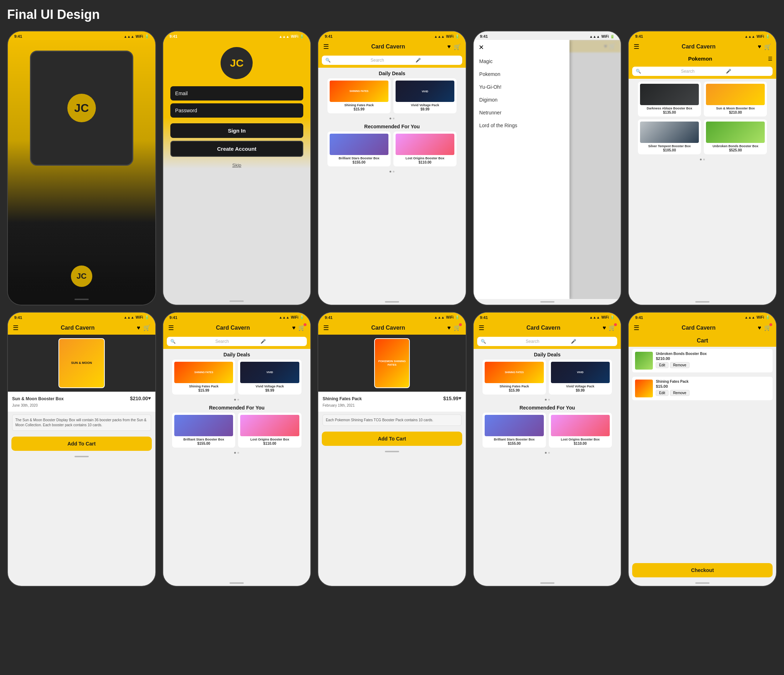 Image resolution: width=784 pixels, height=675 pixels. Describe the element at coordinates (670, 137) in the screenshot. I see `product-card-silver: Silver Tempest Booster Box $105.00` at that location.